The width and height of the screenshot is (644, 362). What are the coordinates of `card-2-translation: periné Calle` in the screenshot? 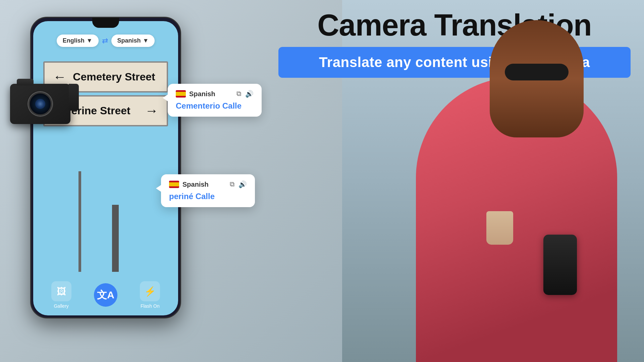 It's located at (208, 196).